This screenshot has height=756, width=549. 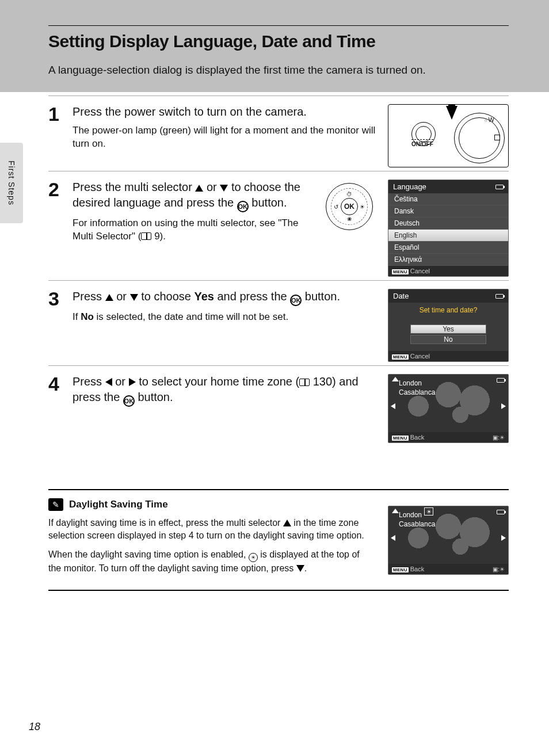 What do you see at coordinates (109, 382) in the screenshot?
I see `left-triangle-icon` at bounding box center [109, 382].